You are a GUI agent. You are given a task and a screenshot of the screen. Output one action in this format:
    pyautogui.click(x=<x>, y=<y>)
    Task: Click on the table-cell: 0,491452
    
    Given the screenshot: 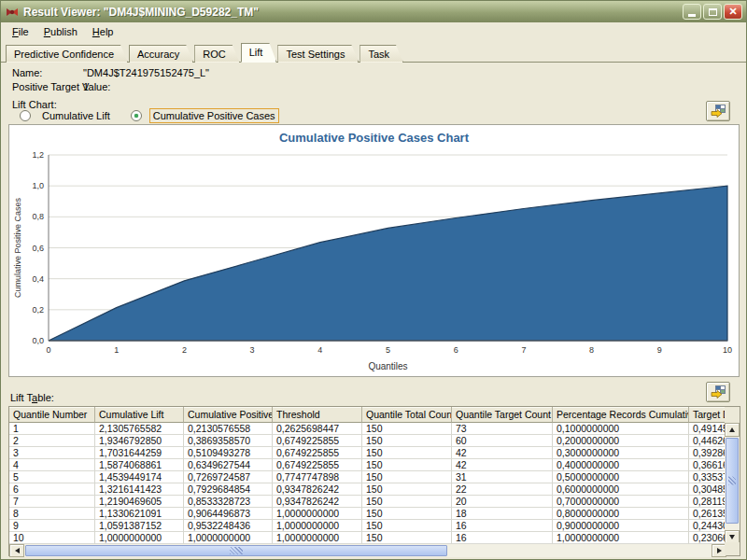 What is the action you would take?
    pyautogui.click(x=708, y=429)
    